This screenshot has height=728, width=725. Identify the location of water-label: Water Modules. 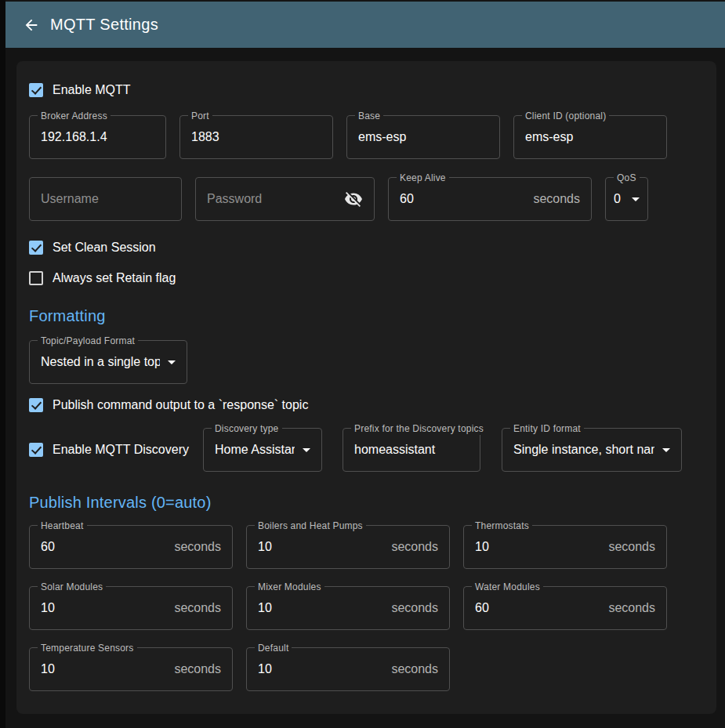
(508, 587).